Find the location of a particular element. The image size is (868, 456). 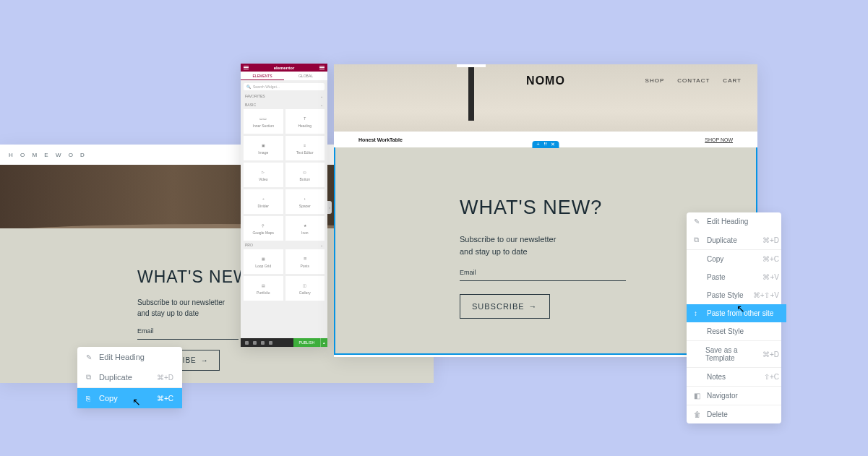

widget-button: ▭Button is located at coordinates (305, 175).